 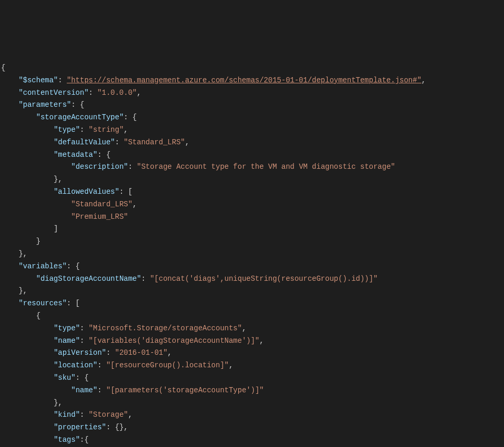 I want to click on token-brace: ], so click(x=56, y=229).